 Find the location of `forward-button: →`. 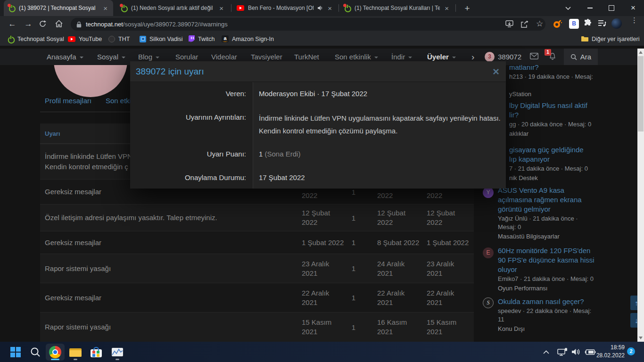

forward-button: → is located at coordinates (28, 24).